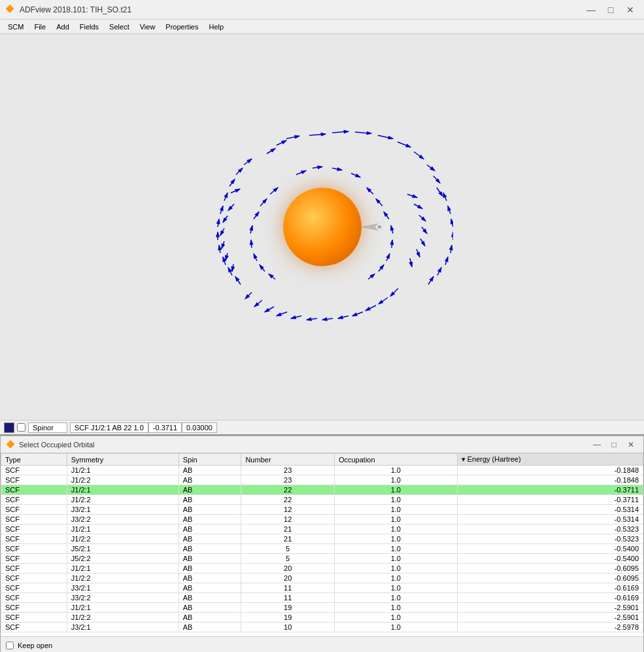 This screenshot has width=644, height=652. Describe the element at coordinates (301, 10) in the screenshot. I see `window-title: ADFview 2018.101: TIH_SO.t21` at that location.